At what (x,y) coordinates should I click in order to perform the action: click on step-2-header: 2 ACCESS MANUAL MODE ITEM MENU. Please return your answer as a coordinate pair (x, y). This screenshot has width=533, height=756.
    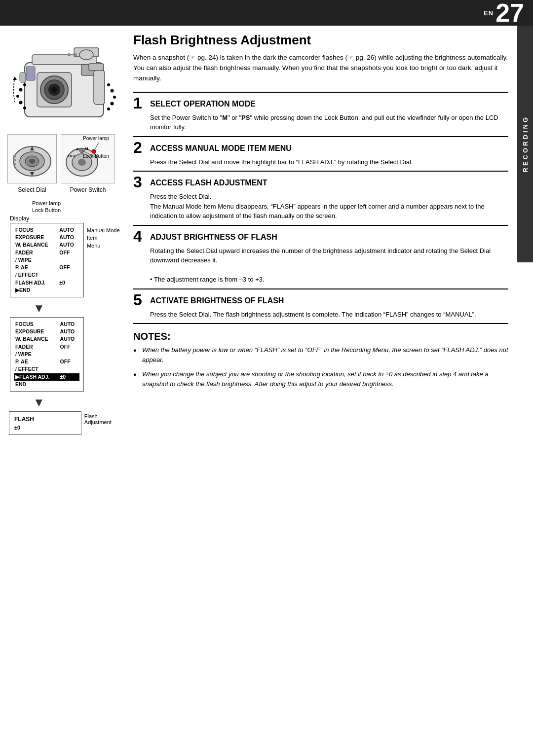
    Looking at the image, I should click on (321, 147).